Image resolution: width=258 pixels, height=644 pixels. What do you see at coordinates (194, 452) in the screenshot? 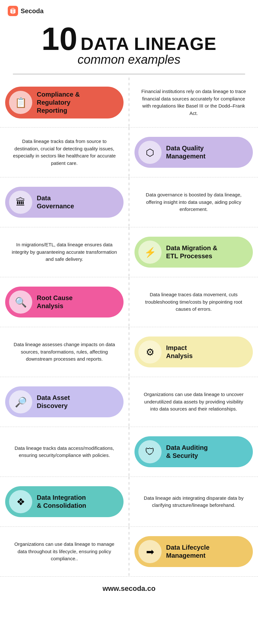
I see `right-block: 🛡 Data Auditing & Security` at bounding box center [194, 452].